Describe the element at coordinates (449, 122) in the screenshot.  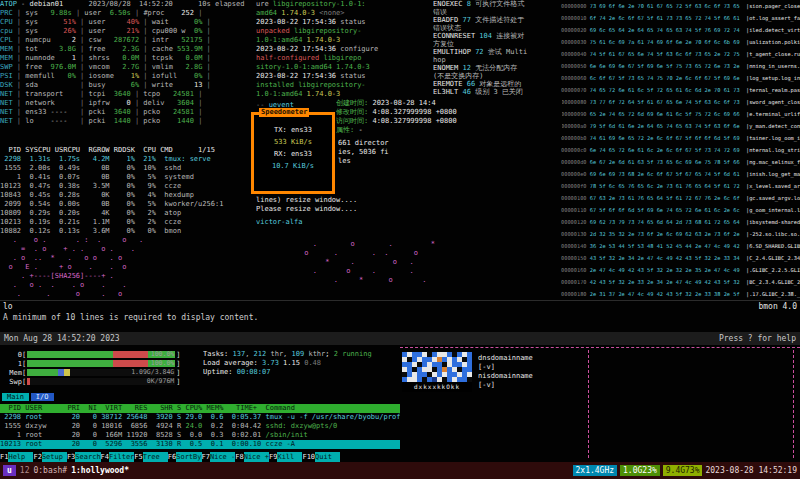
I see `terminal-line: 访问时间: 4:08.327999998 +0800` at that location.